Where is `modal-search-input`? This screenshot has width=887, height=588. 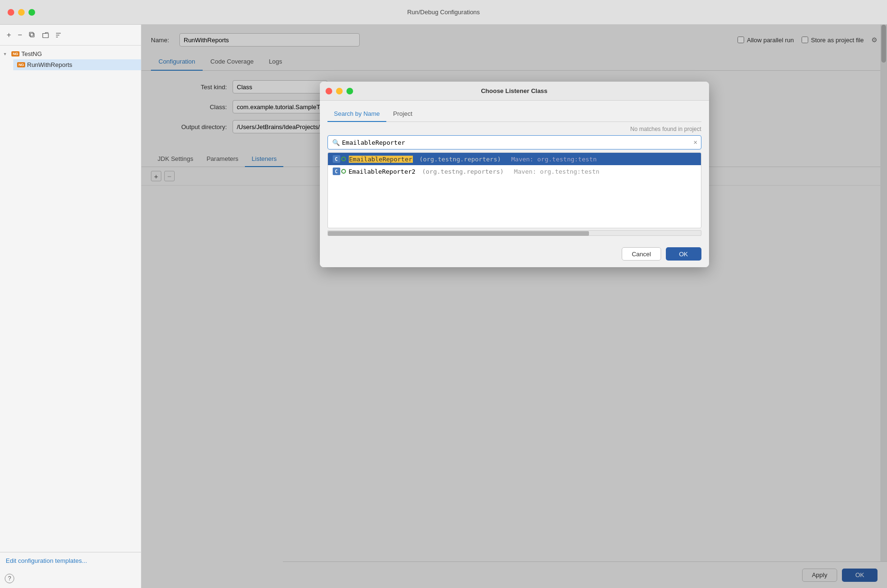 modal-search-input is located at coordinates (514, 142).